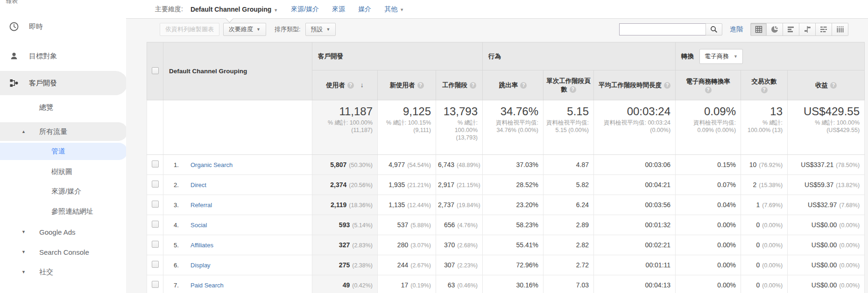 This screenshot has height=293, width=868. Describe the element at coordinates (826, 85) in the screenshot. I see `column-header-revenue: 收益?` at that location.